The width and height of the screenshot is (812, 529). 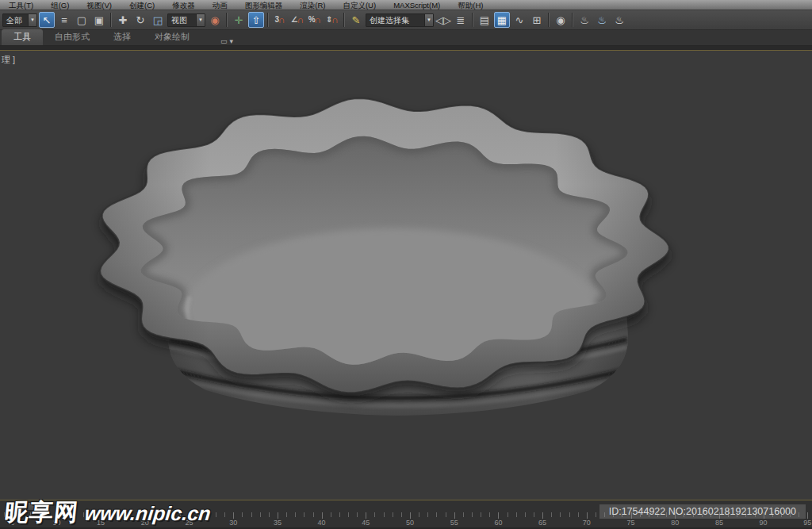 I want to click on window-crossing-toggle-button: ▣, so click(x=99, y=20).